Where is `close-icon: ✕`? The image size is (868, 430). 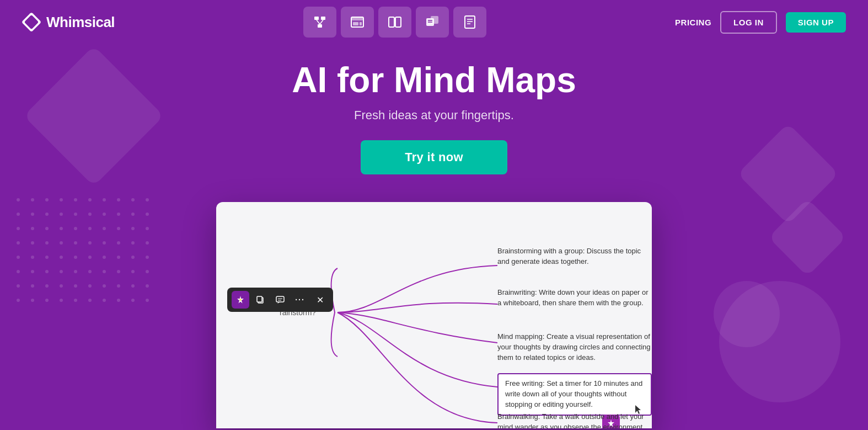 close-icon: ✕ is located at coordinates (320, 300).